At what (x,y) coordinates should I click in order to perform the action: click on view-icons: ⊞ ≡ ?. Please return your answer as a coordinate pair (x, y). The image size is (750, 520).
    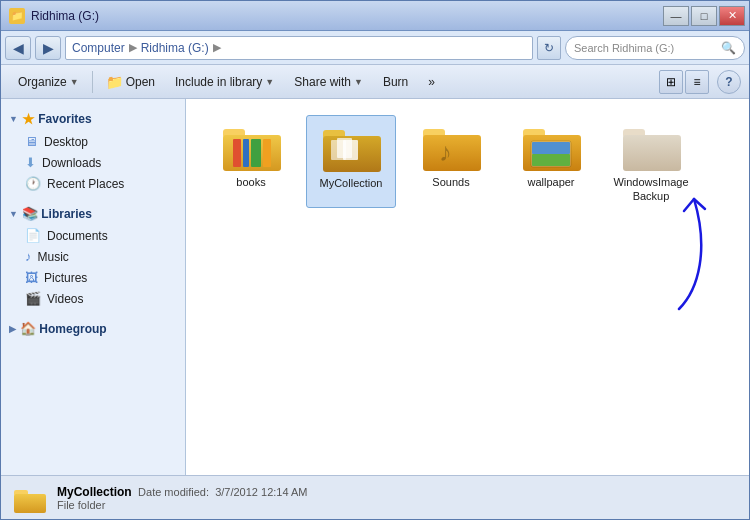
    Looking at the image, I should click on (700, 82).